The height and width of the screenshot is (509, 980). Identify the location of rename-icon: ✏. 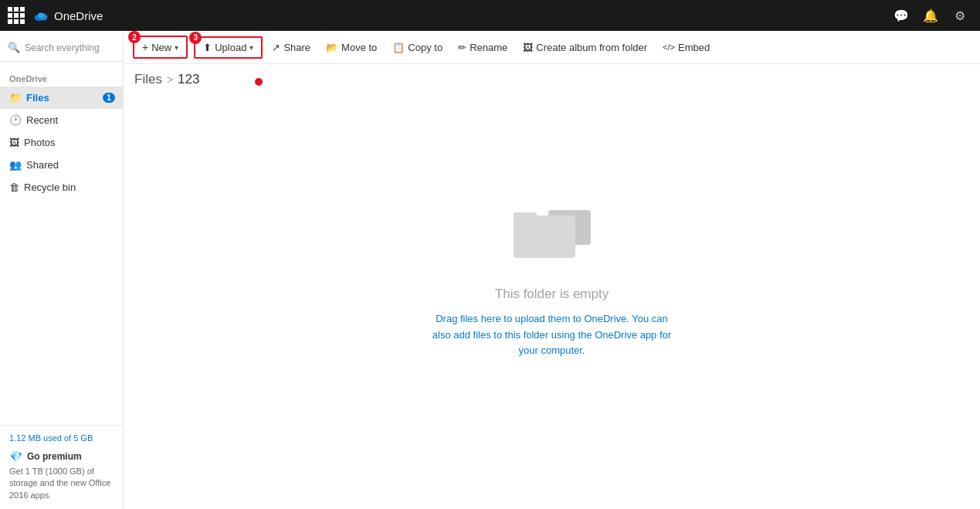
(462, 48).